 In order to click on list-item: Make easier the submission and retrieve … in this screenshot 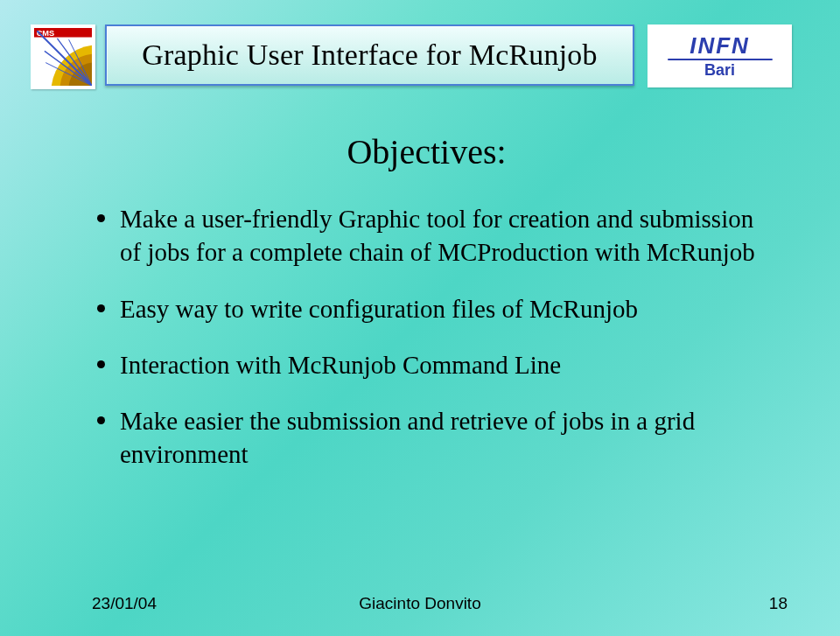, I will do `click(427, 437)`.